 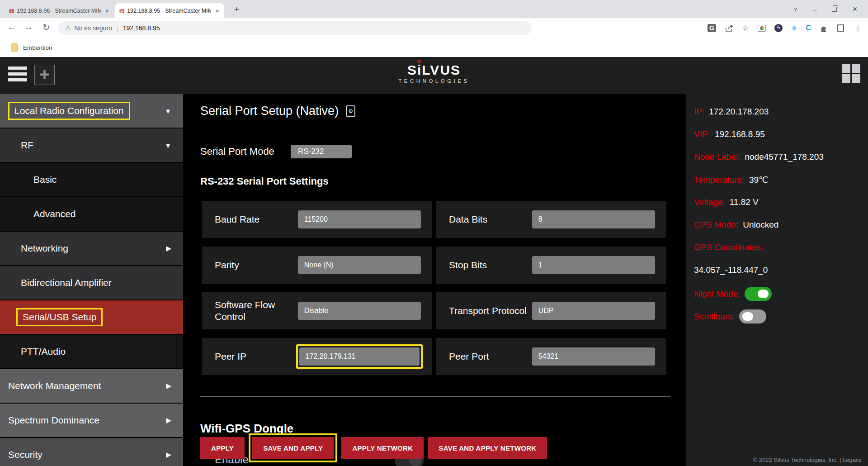 What do you see at coordinates (321, 152) in the screenshot?
I see `serial-port-mode-select: RS-232` at bounding box center [321, 152].